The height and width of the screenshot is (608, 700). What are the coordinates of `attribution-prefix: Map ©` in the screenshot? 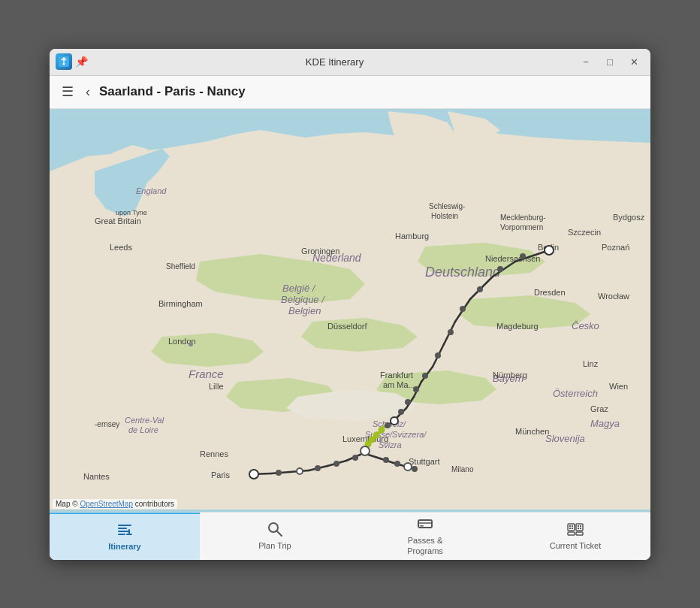 It's located at (68, 504).